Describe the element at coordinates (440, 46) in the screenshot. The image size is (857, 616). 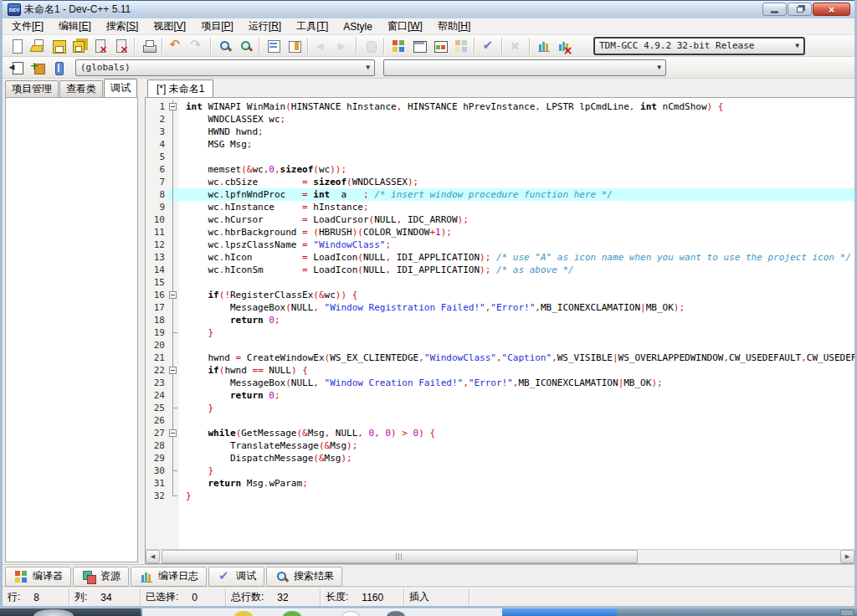
I see `compile-run-button` at that location.